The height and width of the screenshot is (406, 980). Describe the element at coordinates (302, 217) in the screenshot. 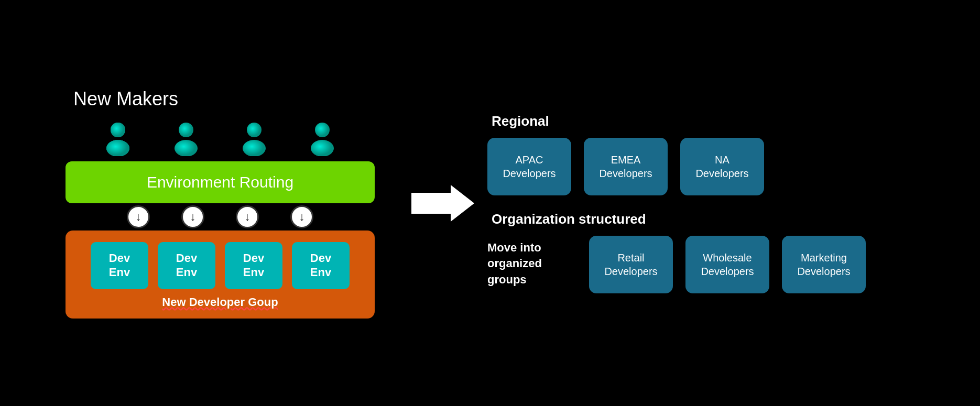

I see `down-arrow-4: ↓` at that location.